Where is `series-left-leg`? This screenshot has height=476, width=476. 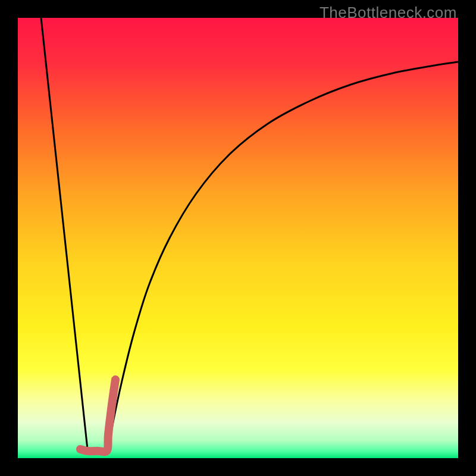 series-left-leg is located at coordinates (64, 236).